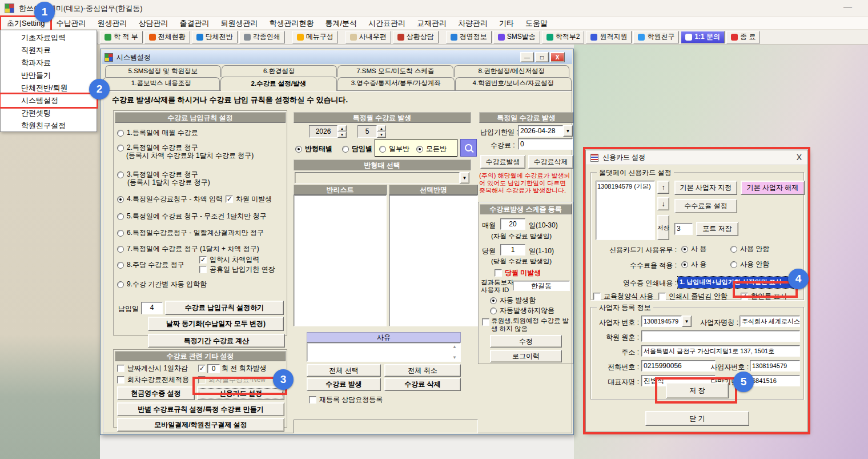 The image size is (868, 459). What do you see at coordinates (49, 38) in the screenshot?
I see `dropdown-menu-item: 기초자료입력` at bounding box center [49, 38].